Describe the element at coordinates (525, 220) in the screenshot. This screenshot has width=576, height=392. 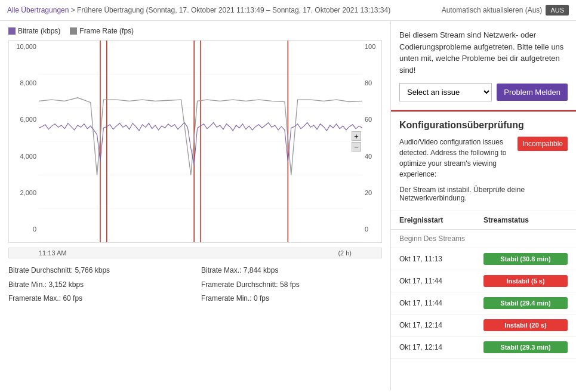
I see `col-streamstatus: Streamstatus` at that location.